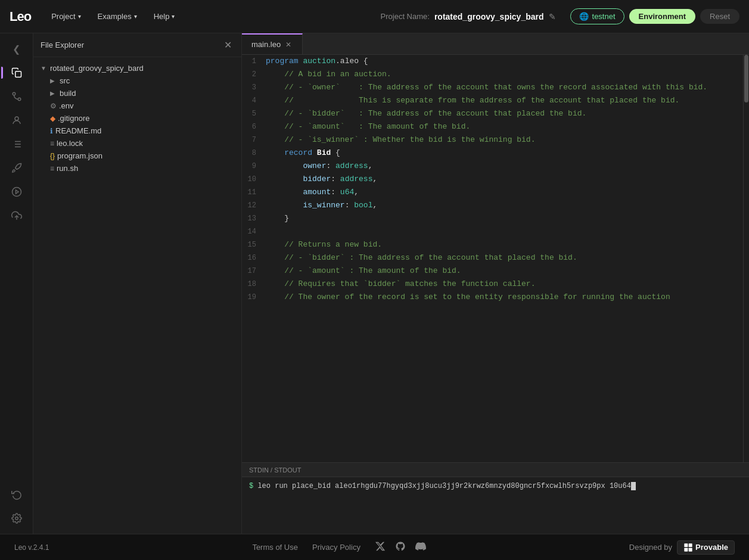  What do you see at coordinates (17, 144) in the screenshot?
I see `list-btn` at bounding box center [17, 144].